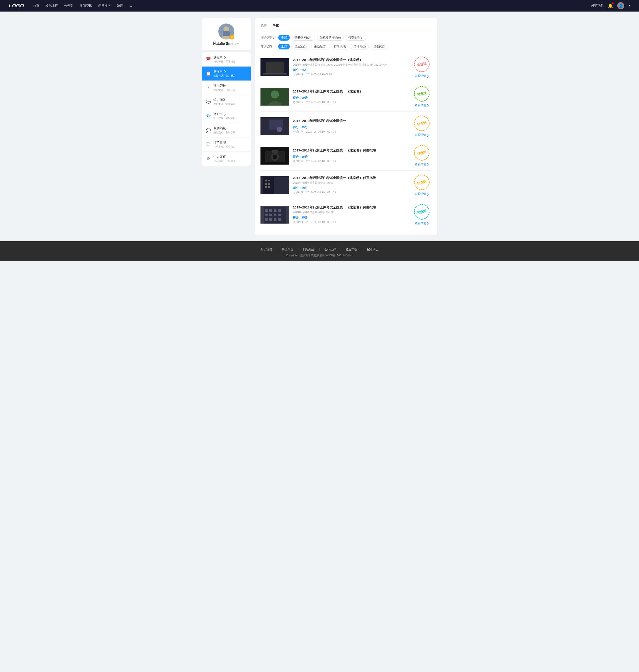 The width and height of the screenshot is (639, 672). Describe the element at coordinates (340, 46) in the screenshot. I see `filter-status-pending-exam: 待考试(2)` at that location.